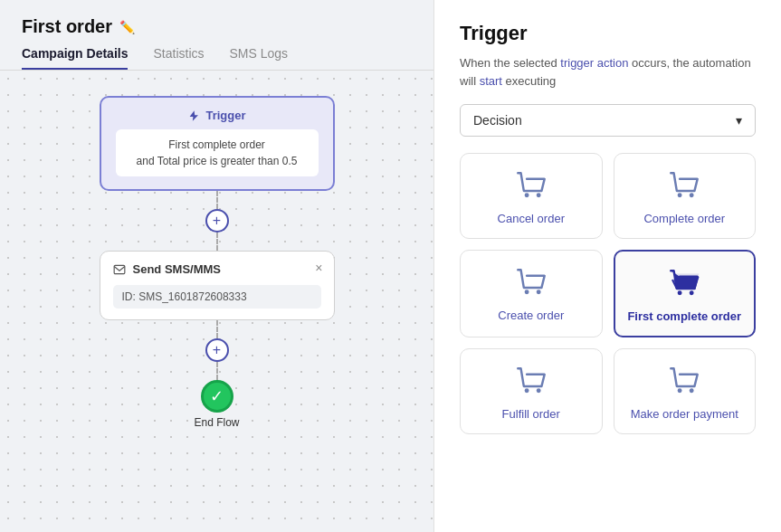 Image resolution: width=781 pixels, height=532 pixels. I want to click on trigger-block: Trigger First complete order and Total p…, so click(217, 143).